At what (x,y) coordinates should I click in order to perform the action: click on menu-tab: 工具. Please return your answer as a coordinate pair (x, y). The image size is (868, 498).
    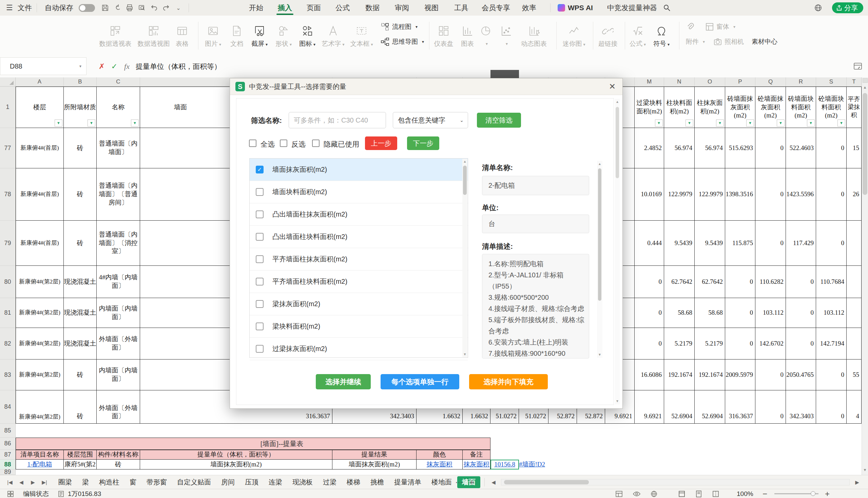
    Looking at the image, I should click on (461, 8).